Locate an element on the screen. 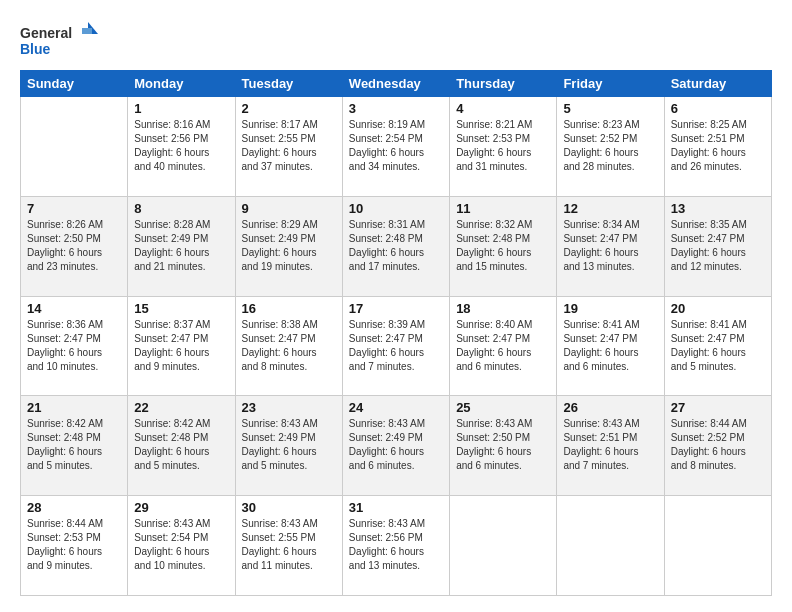  day-number: 24 is located at coordinates (396, 408).